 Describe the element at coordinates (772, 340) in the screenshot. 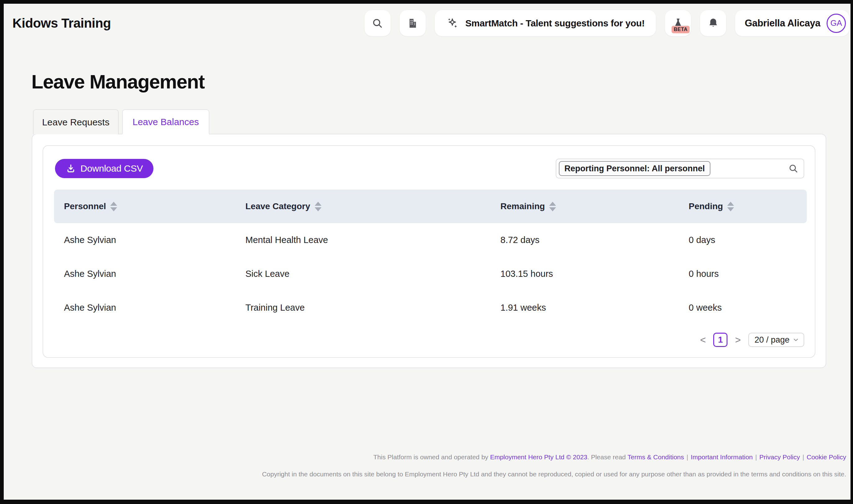

I see `page-size-value: 20 / page` at that location.